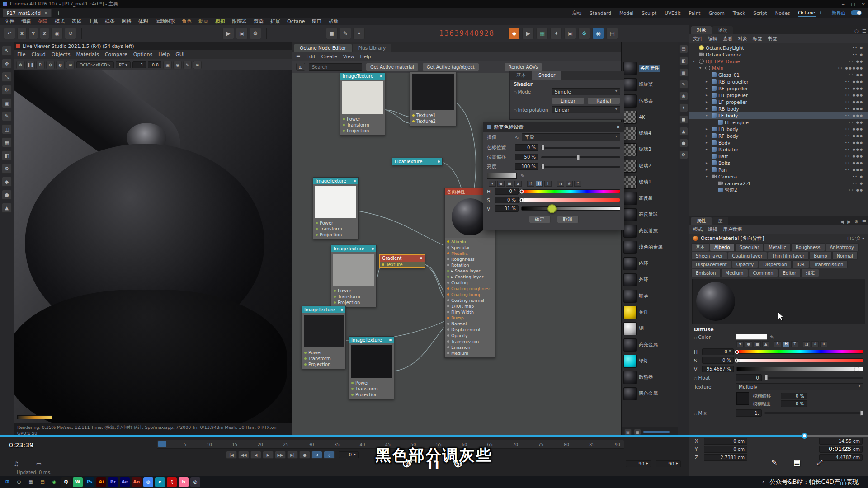 The width and height of the screenshot is (868, 488). I want to click on object-name: 管道2, so click(731, 190).